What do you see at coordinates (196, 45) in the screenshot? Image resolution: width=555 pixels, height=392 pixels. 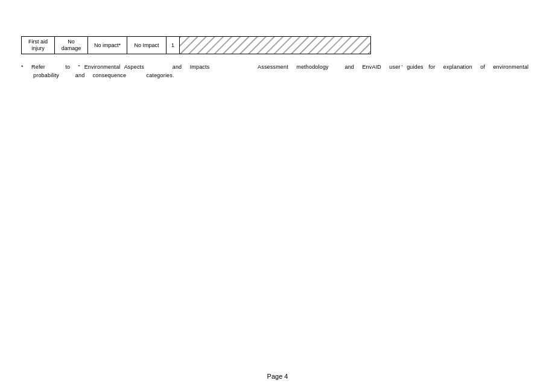 I see `table-row: First aidinjury Nodamage No impact* No I…` at bounding box center [196, 45].